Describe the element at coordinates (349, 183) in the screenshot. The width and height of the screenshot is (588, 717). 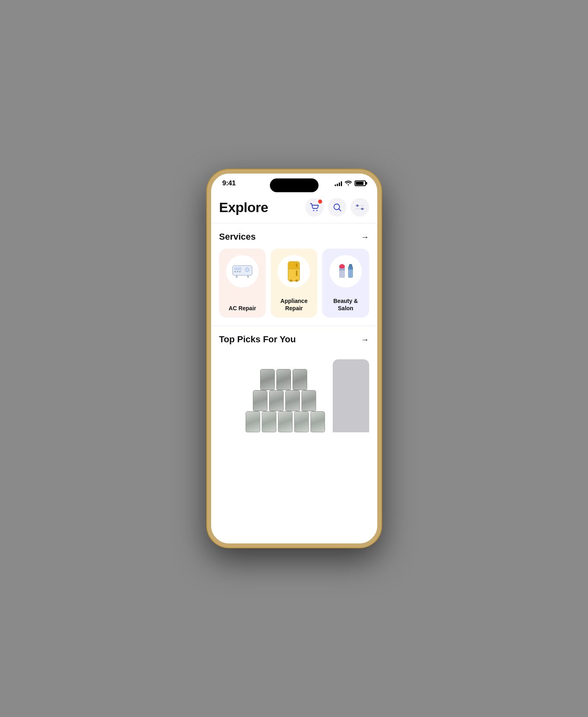
I see `wifi-icon` at that location.